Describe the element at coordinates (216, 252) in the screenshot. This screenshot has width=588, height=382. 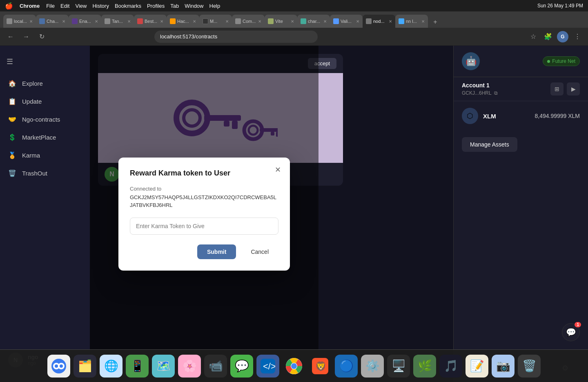
I see `modal-submit-button: Submit` at that location.